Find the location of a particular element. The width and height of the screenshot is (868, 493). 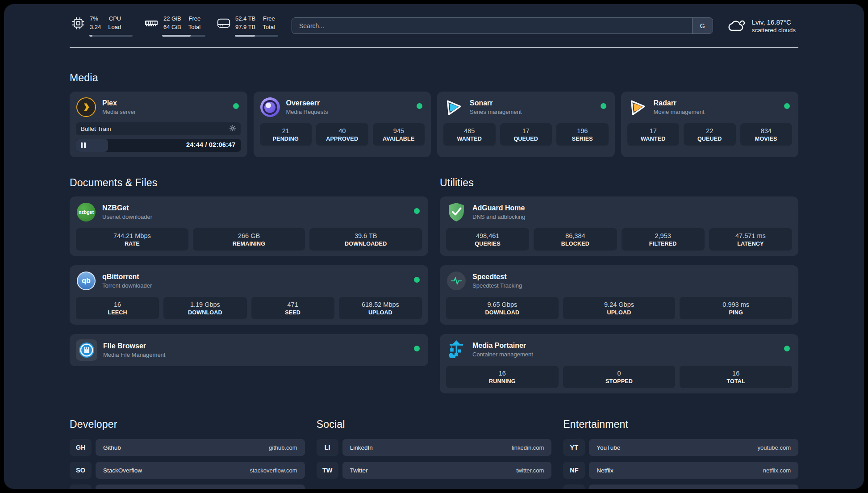

bookmark-youtube: YT YouTube youtube.com is located at coordinates (680, 447).